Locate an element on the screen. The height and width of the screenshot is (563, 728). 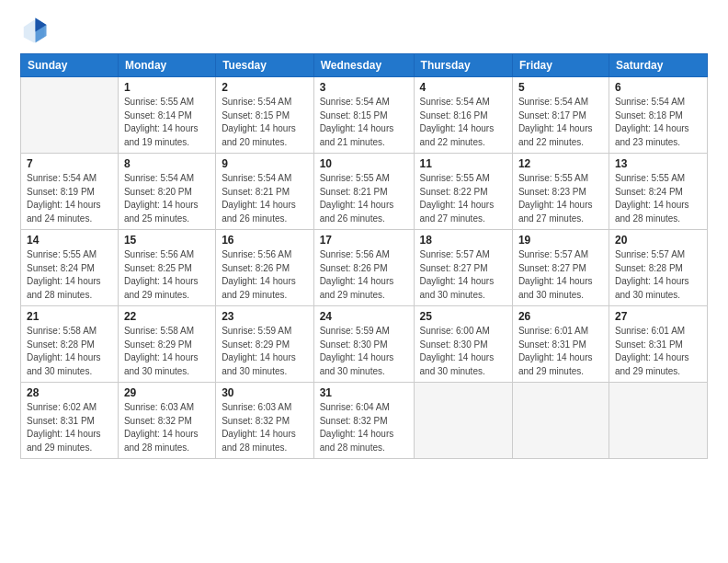
day-info: Sunrise: 6:03 AM Sunset: 8:32 PM Dayligh… is located at coordinates (265, 428).